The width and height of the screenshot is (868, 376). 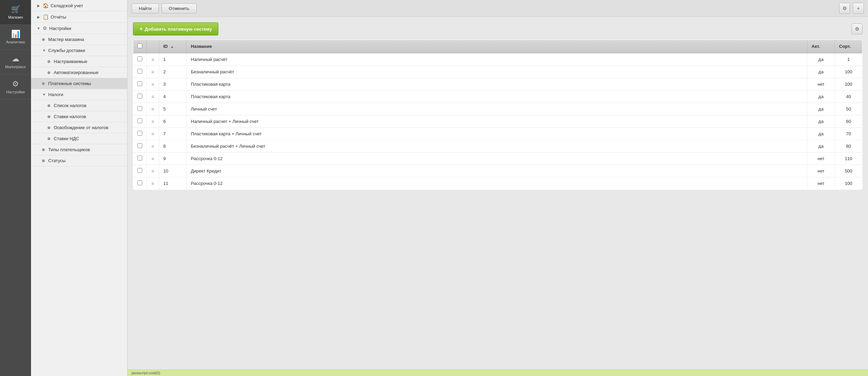 What do you see at coordinates (497, 109) in the screenshot?
I see `row-name-cell: Личный счет` at bounding box center [497, 109].